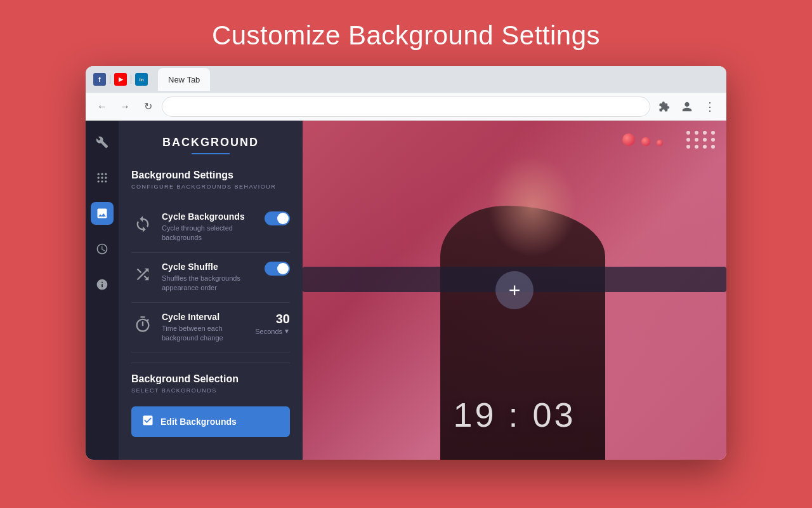 Image resolution: width=812 pixels, height=508 pixels. What do you see at coordinates (209, 277) in the screenshot?
I see `cycle-shuffle-content: Cycle Shuffle Shuffles the backgrounds a…` at bounding box center [209, 277].